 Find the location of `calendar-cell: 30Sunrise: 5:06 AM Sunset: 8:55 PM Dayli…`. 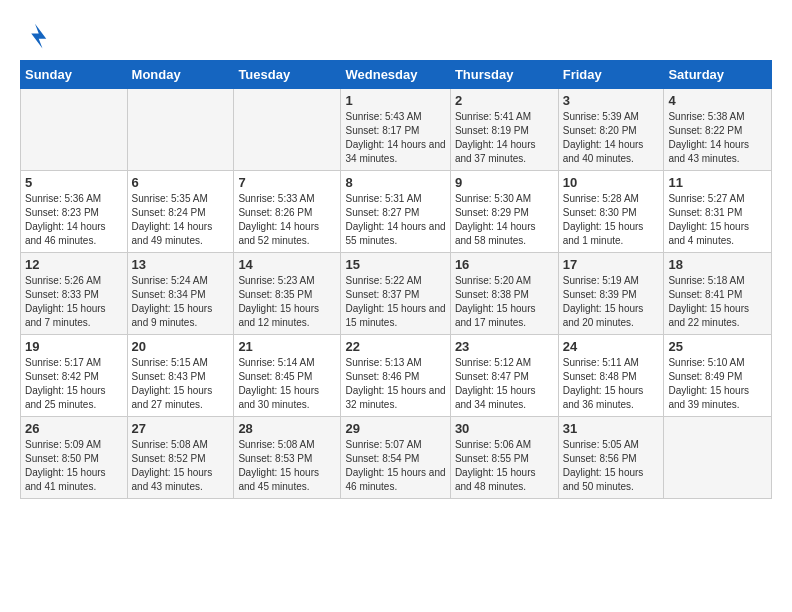

calendar-cell: 30Sunrise: 5:06 AM Sunset: 8:55 PM Dayli… is located at coordinates (504, 458).